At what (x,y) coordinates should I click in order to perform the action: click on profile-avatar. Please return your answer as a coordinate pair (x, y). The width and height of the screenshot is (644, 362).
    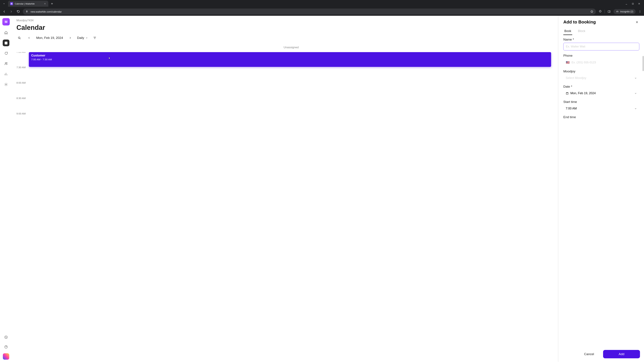
    Looking at the image, I should click on (6, 357).